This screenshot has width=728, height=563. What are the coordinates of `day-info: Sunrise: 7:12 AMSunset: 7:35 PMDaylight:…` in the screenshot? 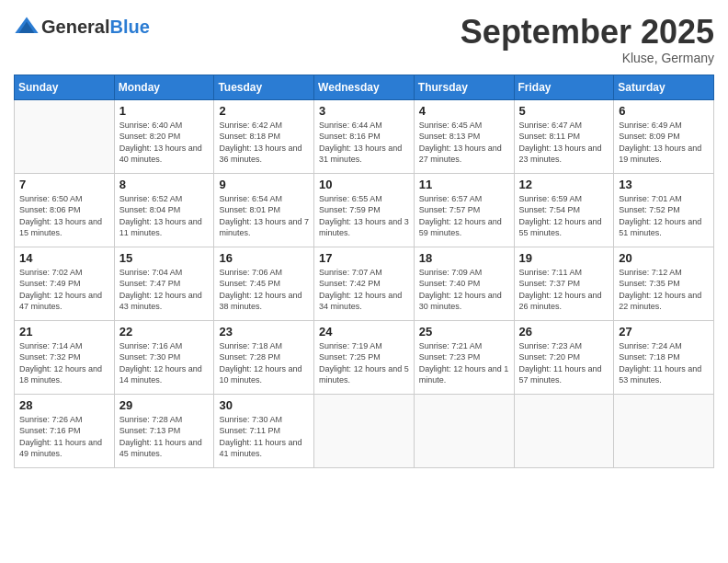 It's located at (664, 290).